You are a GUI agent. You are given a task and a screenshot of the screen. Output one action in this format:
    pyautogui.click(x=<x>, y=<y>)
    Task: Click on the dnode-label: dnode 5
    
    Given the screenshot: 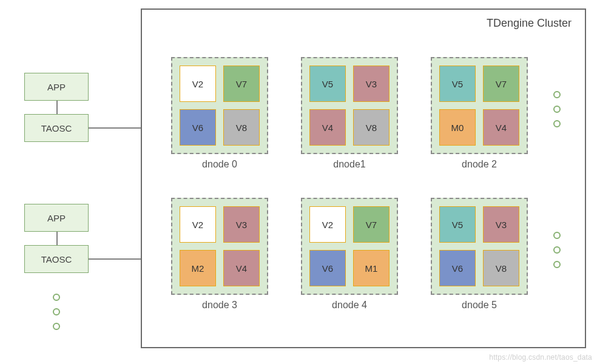 What is the action you would take?
    pyautogui.click(x=479, y=305)
    